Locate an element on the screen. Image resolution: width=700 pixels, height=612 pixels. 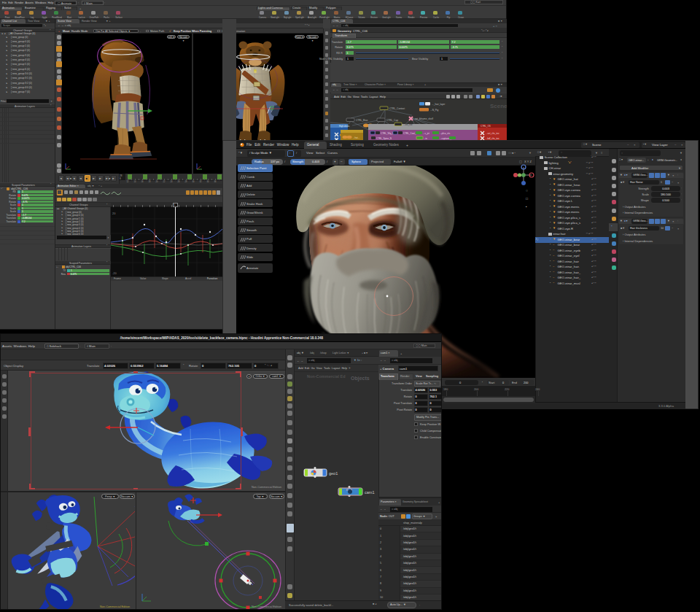
svg-text: -20 is located at coordinates (115, 273).